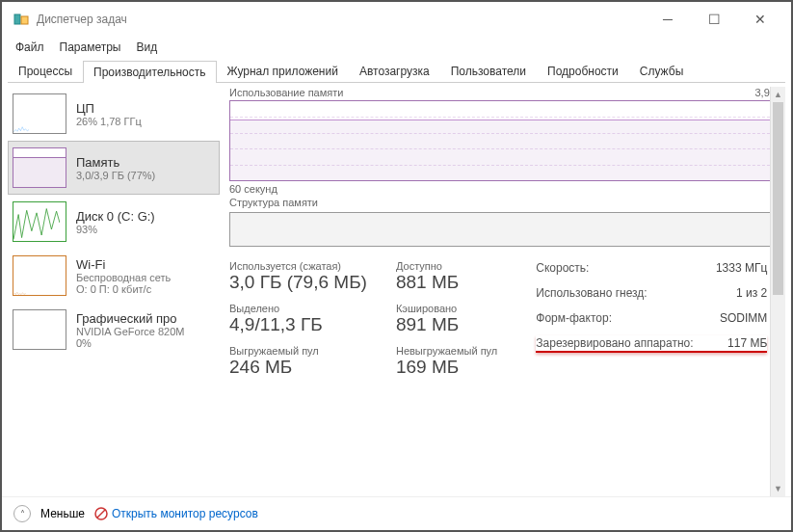 This screenshot has height=532, width=793. Describe the element at coordinates (40, 276) in the screenshot. I see `wifi-thumb` at that location.